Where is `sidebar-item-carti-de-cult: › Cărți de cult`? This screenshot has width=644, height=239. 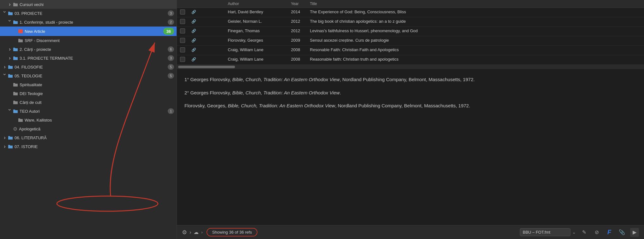
sidebar-item-carti-de-cult: › Cărți de cult is located at coordinates (88, 102).